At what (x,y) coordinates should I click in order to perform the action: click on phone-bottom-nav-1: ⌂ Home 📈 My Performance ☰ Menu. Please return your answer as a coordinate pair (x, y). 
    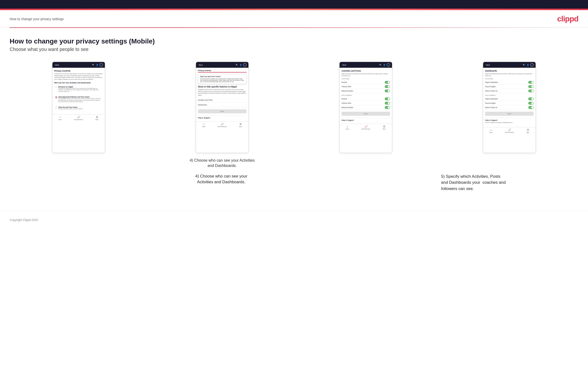
    Looking at the image, I should click on (79, 118).